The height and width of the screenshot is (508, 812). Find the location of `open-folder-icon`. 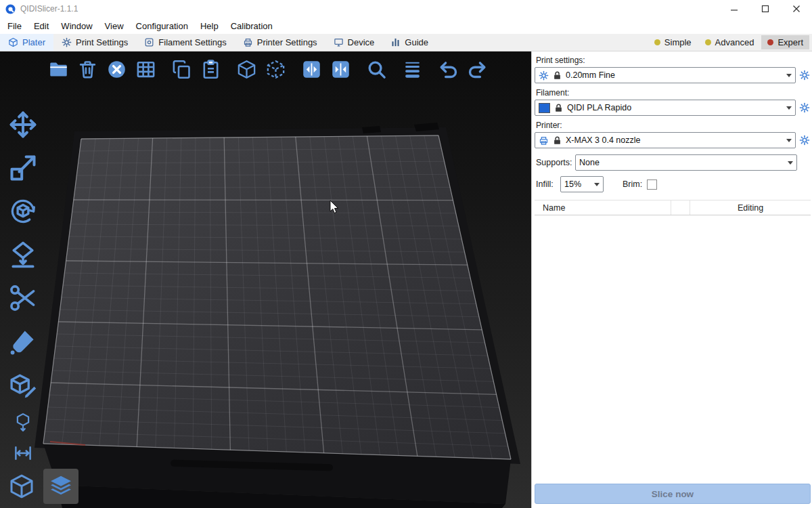

open-folder-icon is located at coordinates (58, 69).